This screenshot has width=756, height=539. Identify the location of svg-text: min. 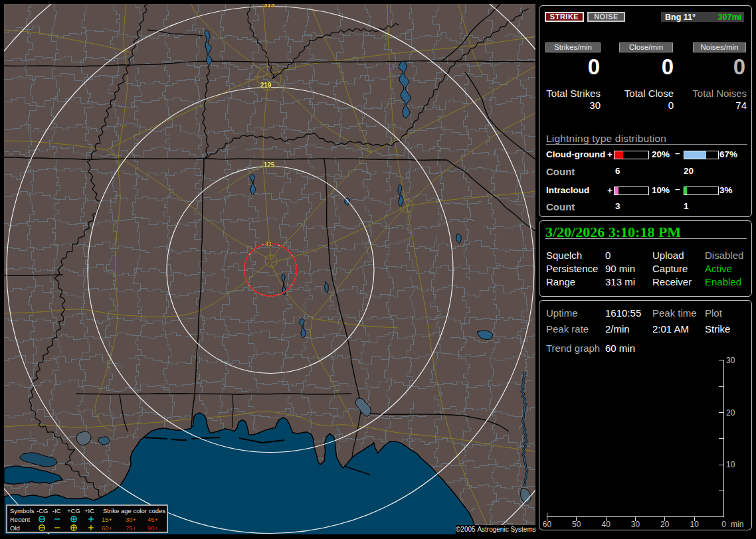
(737, 524).